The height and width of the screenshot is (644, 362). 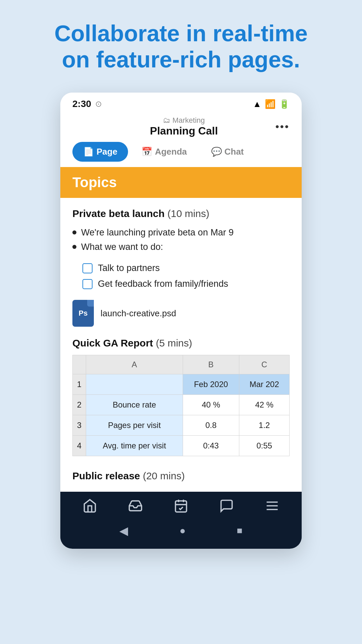 What do you see at coordinates (135, 384) in the screenshot?
I see `table-cell` at bounding box center [135, 384].